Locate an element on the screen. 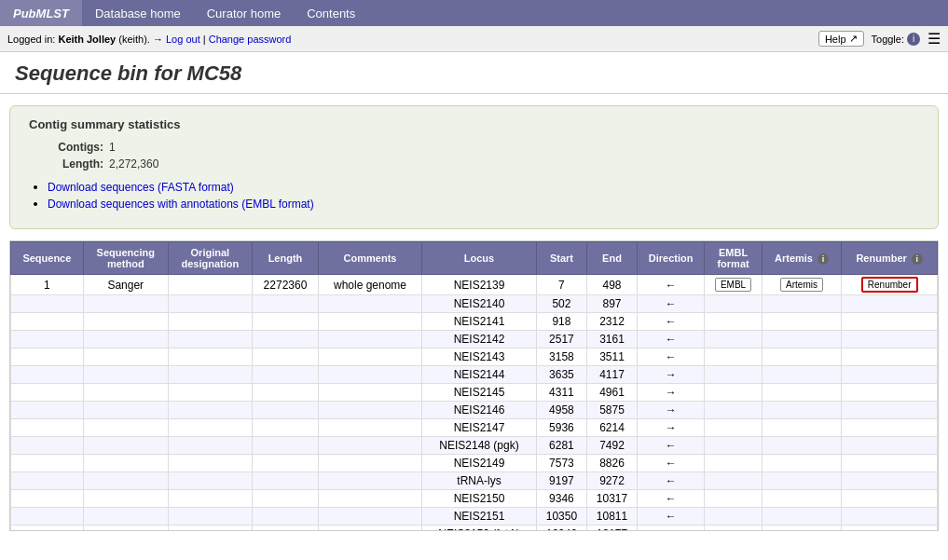 This screenshot has width=948, height=560. table-cell: tRNA-lys is located at coordinates (479, 481).